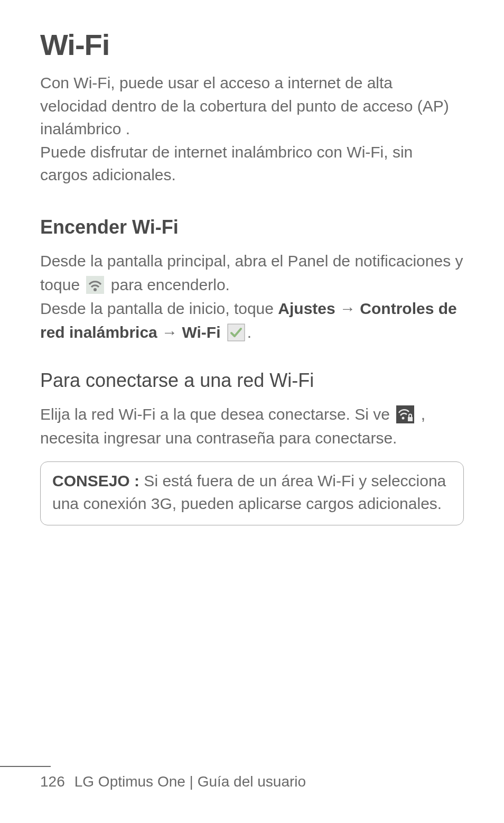 The height and width of the screenshot is (823, 504). Describe the element at coordinates (252, 381) in the screenshot. I see `section-heading-conectarse: Para conectarse a una red Wi-Fi` at that location.